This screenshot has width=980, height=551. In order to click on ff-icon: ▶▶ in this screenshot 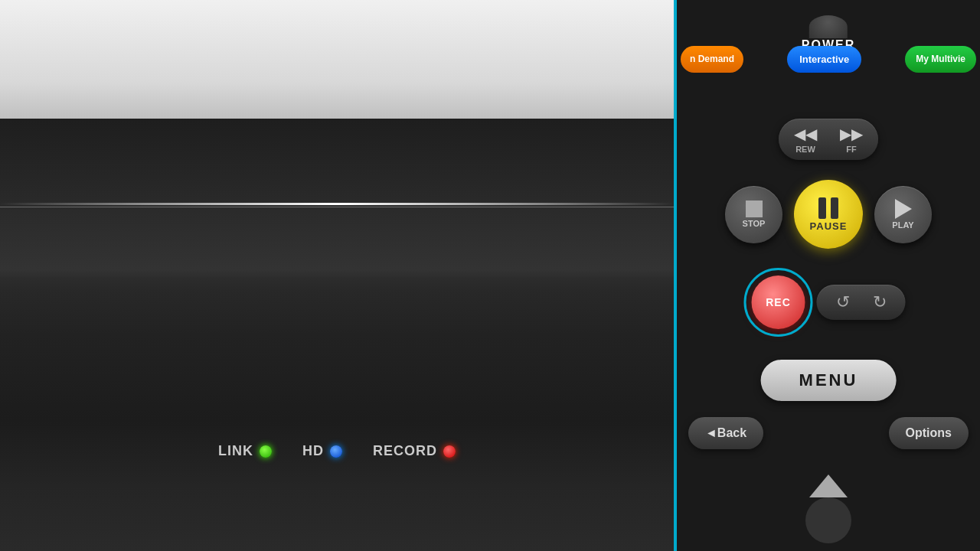, I will do `click(851, 134)`.